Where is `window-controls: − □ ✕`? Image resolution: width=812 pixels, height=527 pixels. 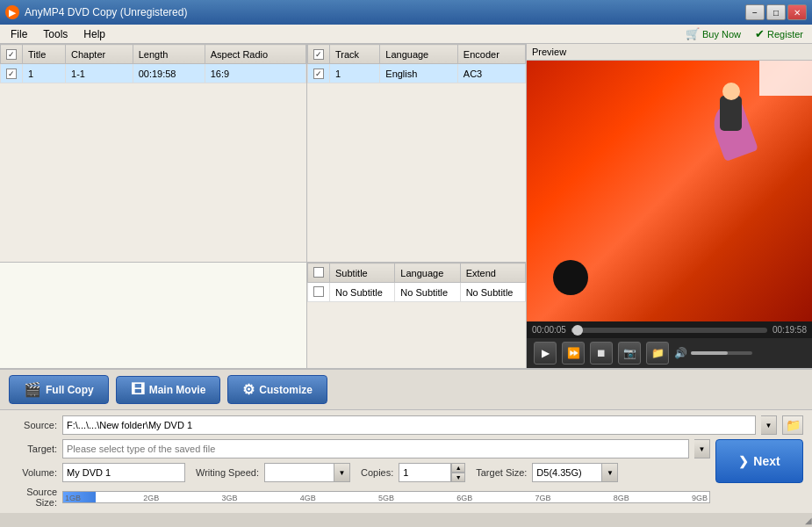 window-controls: − □ ✕ is located at coordinates (776, 12).